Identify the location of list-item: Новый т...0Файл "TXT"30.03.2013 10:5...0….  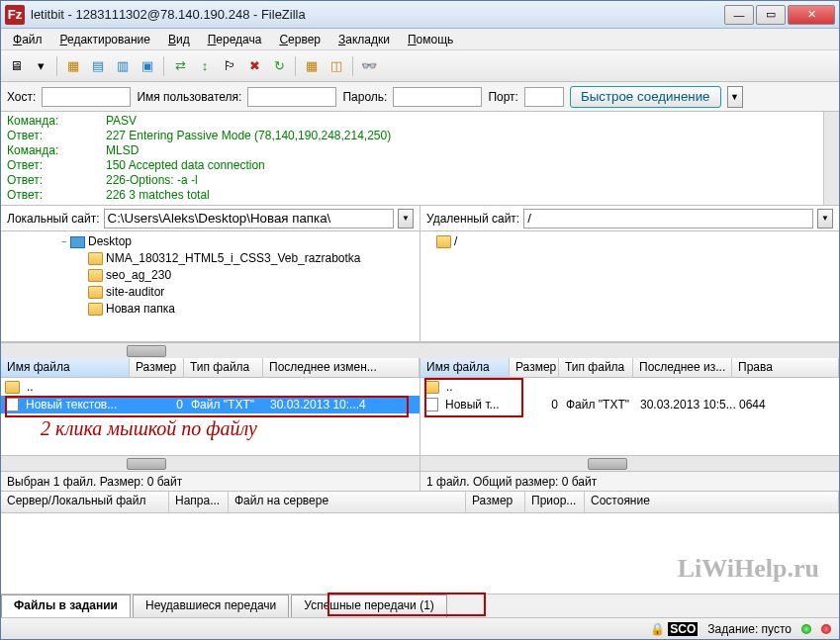
(629, 405).